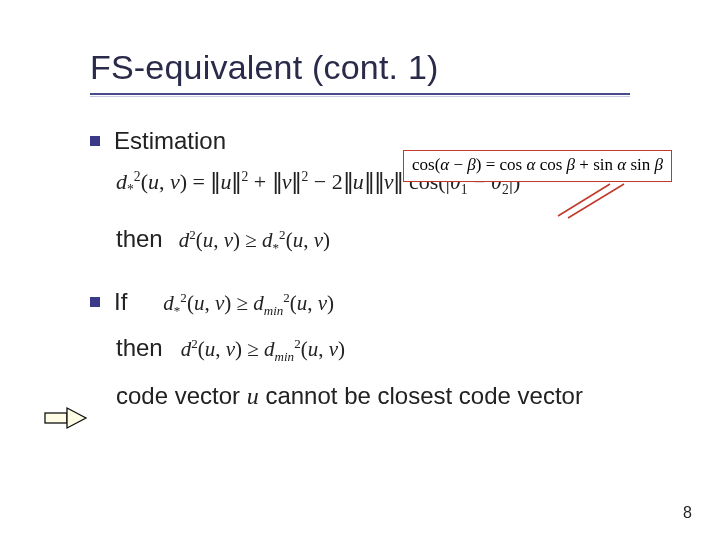 This screenshot has height=540, width=720. What do you see at coordinates (590, 201) in the screenshot?
I see `callout-connector` at bounding box center [590, 201].